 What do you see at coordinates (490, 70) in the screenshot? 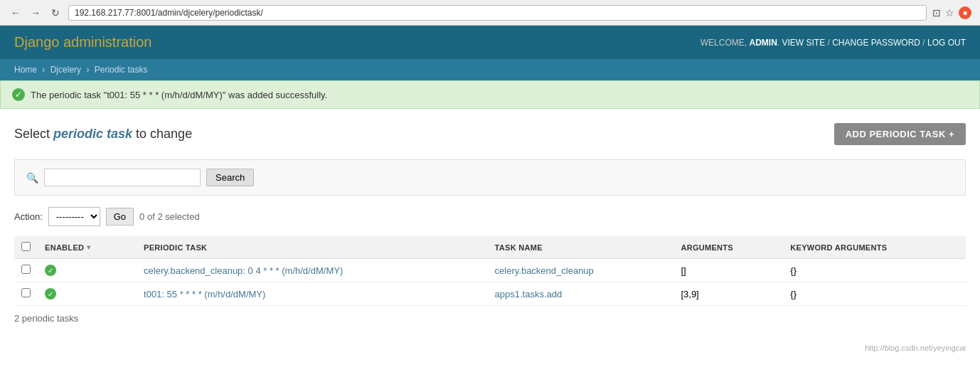
I see `breadcrumb: Home › Djcelery › Periodic tasks` at bounding box center [490, 70].